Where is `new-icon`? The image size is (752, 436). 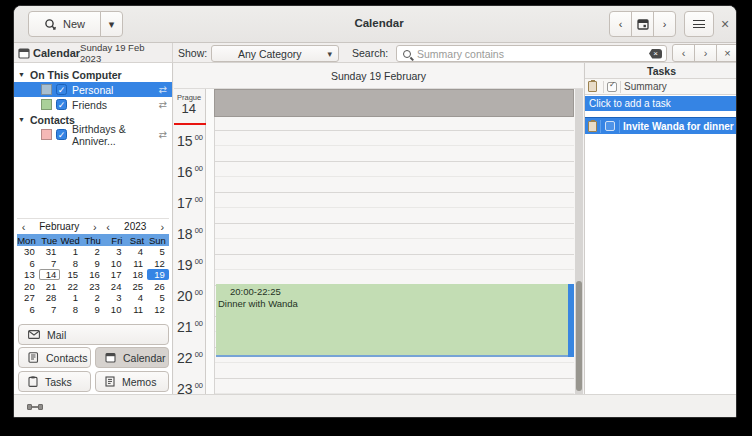 new-icon is located at coordinates (50, 24).